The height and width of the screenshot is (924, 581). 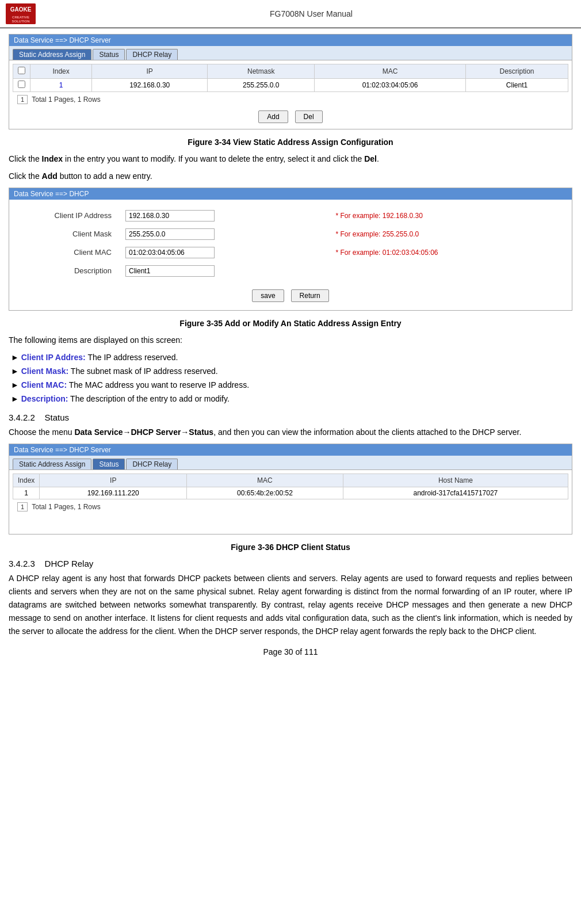 I want to click on row36-ip: 192.169.111.220, so click(x=113, y=492).